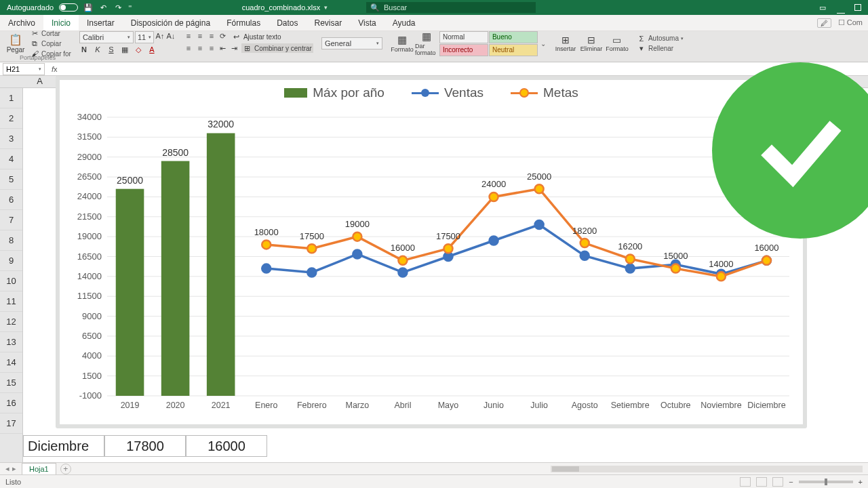 The image size is (868, 488). Describe the element at coordinates (200, 36) in the screenshot. I see `align-mid-icon: ≡` at that location.